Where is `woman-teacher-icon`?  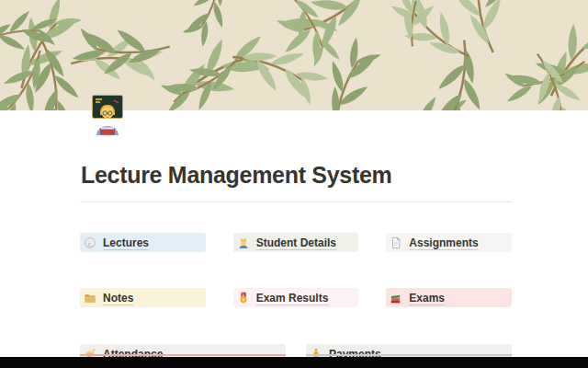
woman-teacher-icon is located at coordinates (107, 115).